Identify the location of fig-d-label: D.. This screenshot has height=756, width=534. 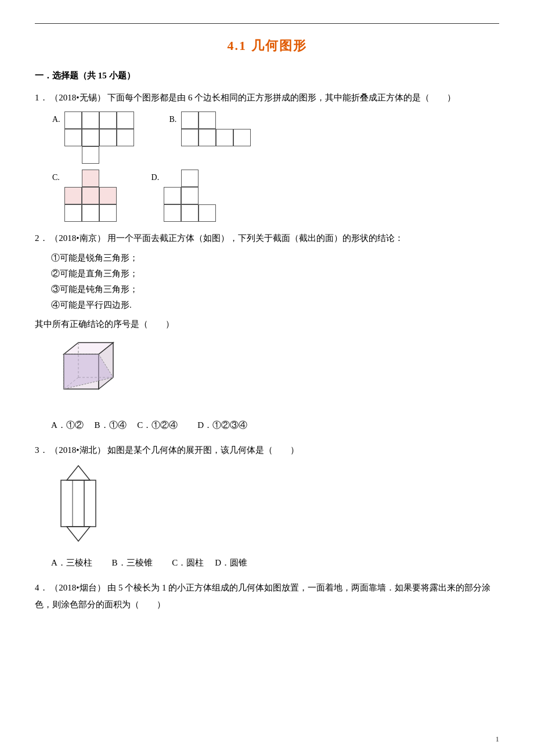
(156, 178).